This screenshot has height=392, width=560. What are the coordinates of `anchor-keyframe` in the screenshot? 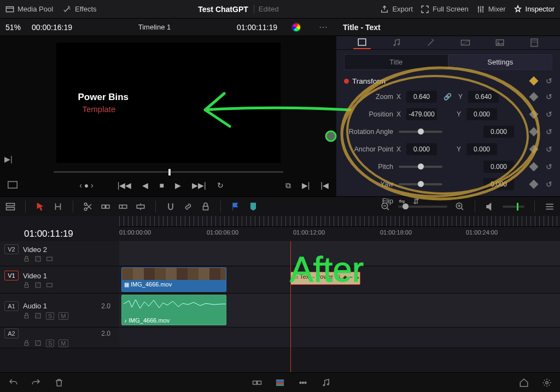 It's located at (534, 150).